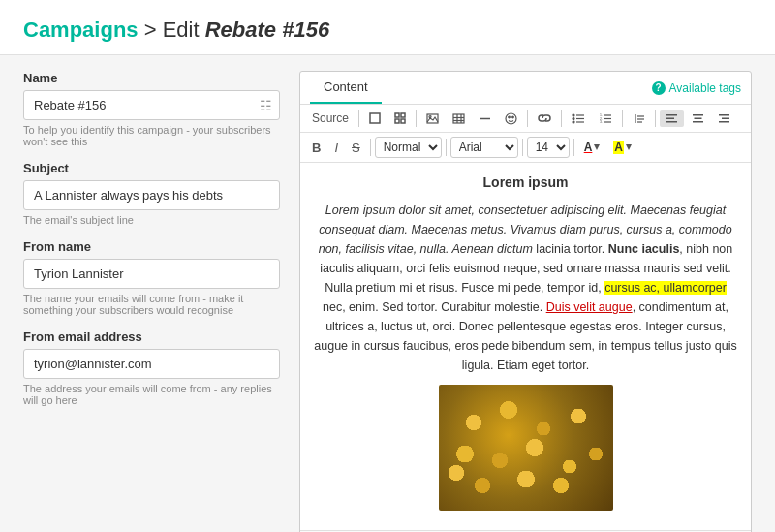  I want to click on editor-content-title: Lorem ipsum, so click(525, 182).